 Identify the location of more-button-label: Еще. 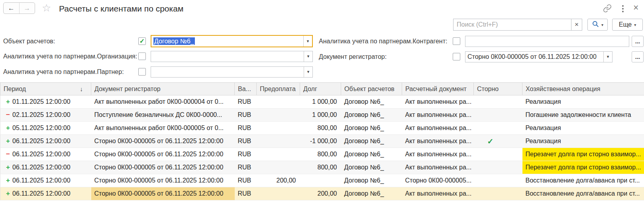
(626, 25).